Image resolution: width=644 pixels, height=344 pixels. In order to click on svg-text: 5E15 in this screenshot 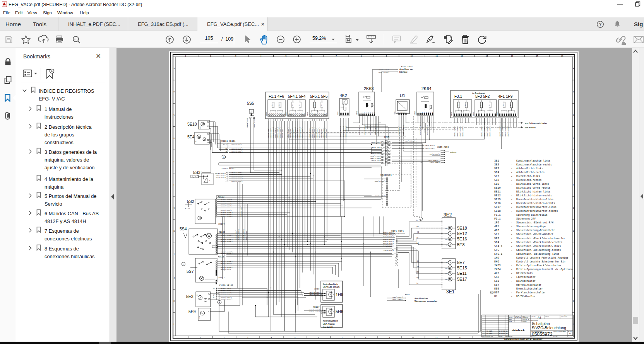, I will do `click(462, 268)`.